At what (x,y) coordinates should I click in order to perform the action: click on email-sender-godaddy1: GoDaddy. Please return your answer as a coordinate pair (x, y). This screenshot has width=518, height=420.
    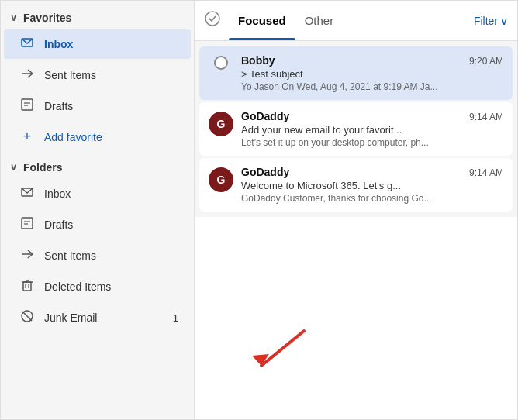
    Looking at the image, I should click on (265, 116).